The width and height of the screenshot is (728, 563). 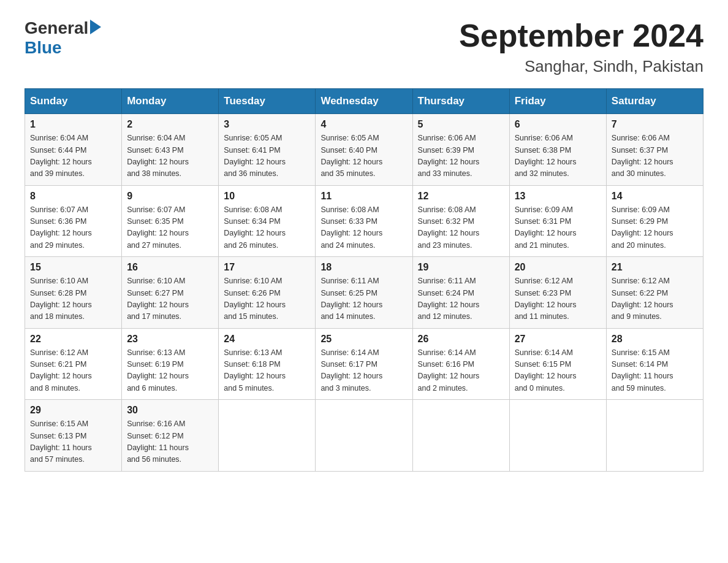 What do you see at coordinates (364, 435) in the screenshot?
I see `week-row-5: 29 Sunrise: 6:15 AMSunset: 6:13 PMDaylig…` at bounding box center [364, 435].